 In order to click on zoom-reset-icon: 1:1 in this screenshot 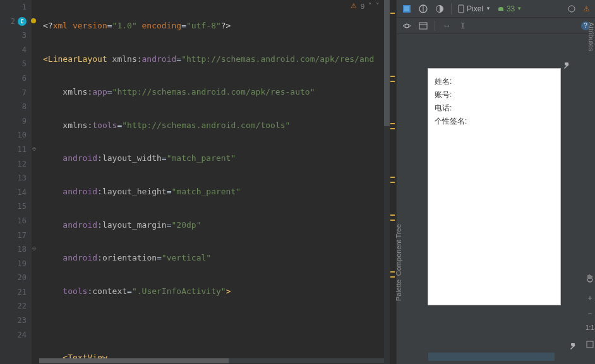, I will do `click(590, 329)`.